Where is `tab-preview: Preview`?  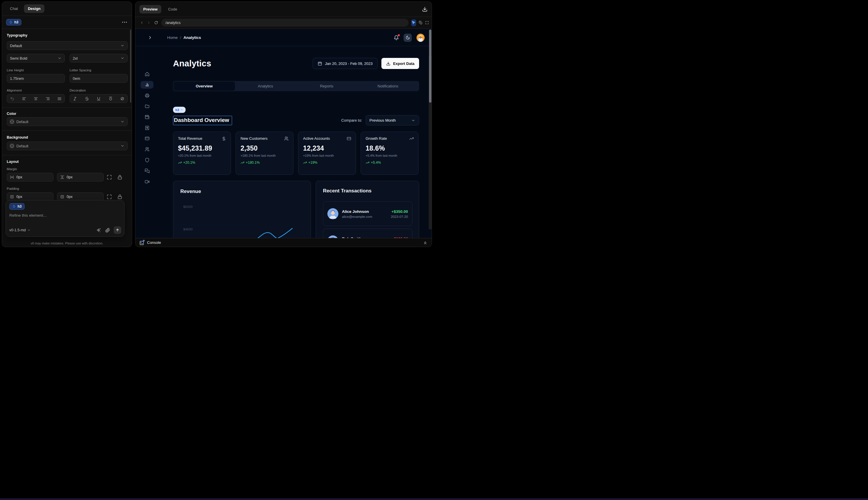
tab-preview: Preview is located at coordinates (150, 9).